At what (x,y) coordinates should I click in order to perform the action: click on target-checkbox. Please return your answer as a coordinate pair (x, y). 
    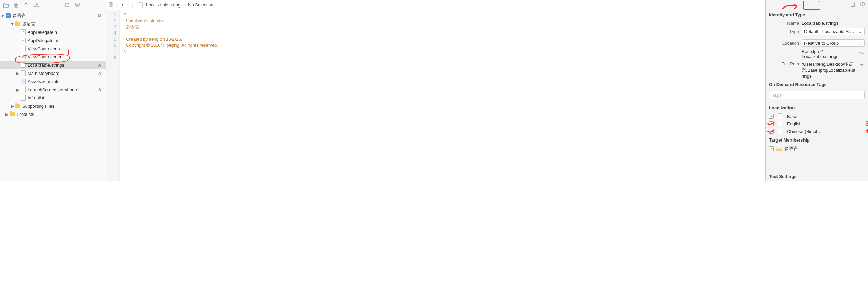
    Looking at the image, I should click on (771, 149).